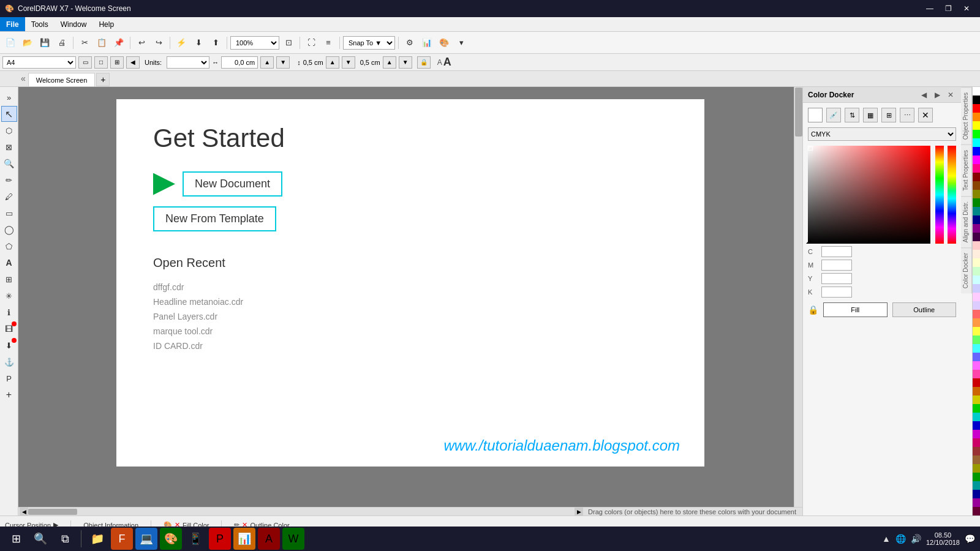  I want to click on taskbar-app8: A, so click(269, 539).